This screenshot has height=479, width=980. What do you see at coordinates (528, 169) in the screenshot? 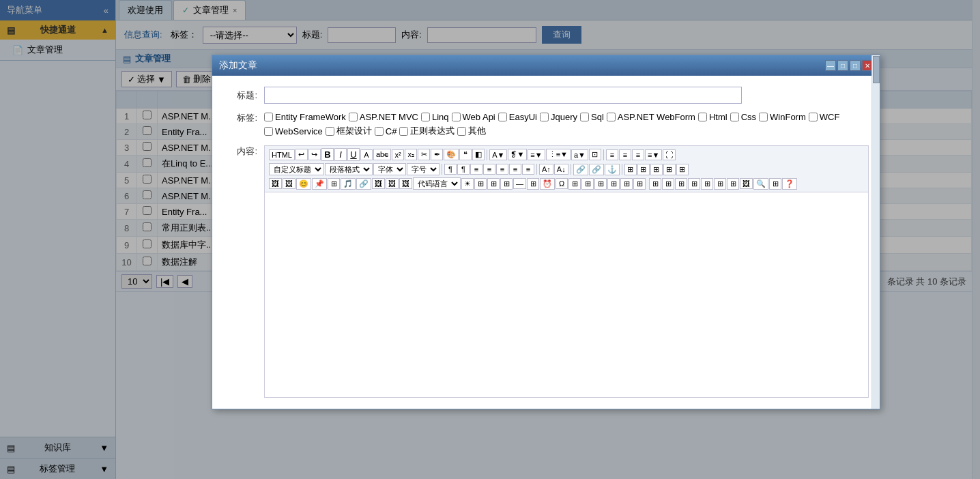
I see `editor-btn-l5: ≡` at bounding box center [528, 169].